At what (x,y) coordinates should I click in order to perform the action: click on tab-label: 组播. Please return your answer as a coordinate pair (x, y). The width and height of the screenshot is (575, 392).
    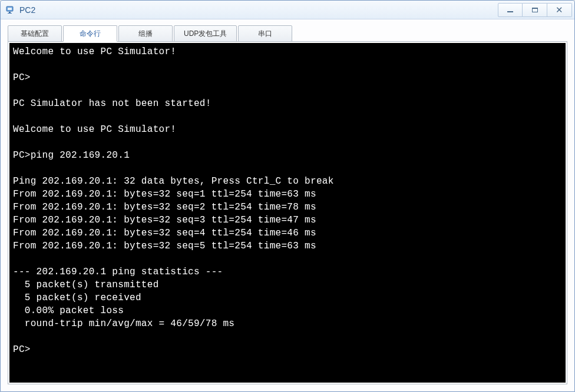
    Looking at the image, I should click on (146, 34).